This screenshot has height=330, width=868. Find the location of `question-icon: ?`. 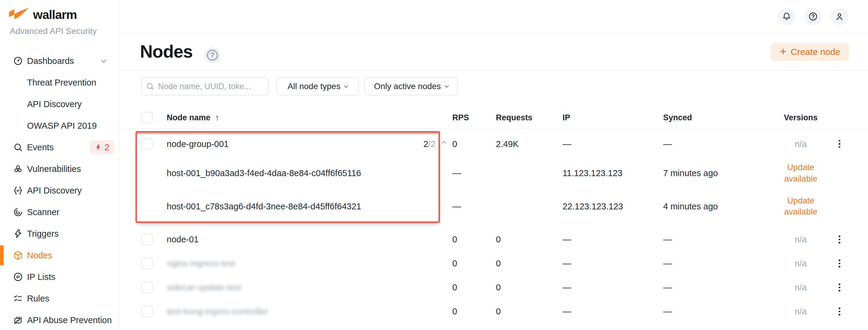

question-icon: ? is located at coordinates (212, 55).